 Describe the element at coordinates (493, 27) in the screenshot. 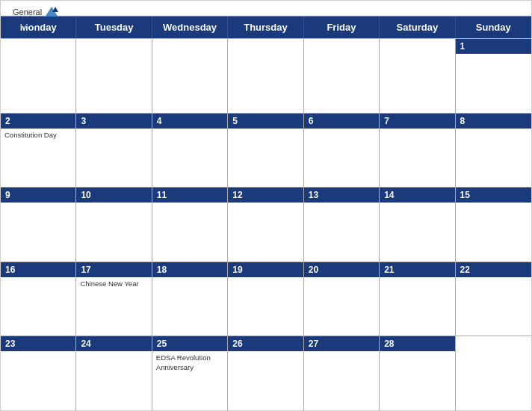

I see `day-header-sunday: Sunday` at that location.